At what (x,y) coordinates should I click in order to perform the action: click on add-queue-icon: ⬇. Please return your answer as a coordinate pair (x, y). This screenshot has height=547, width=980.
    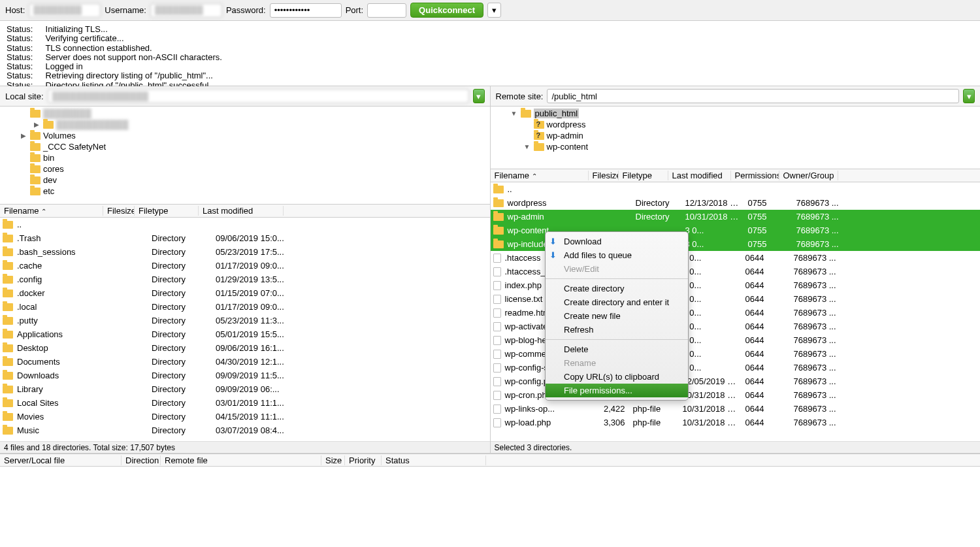
    Looking at the image, I should click on (553, 255).